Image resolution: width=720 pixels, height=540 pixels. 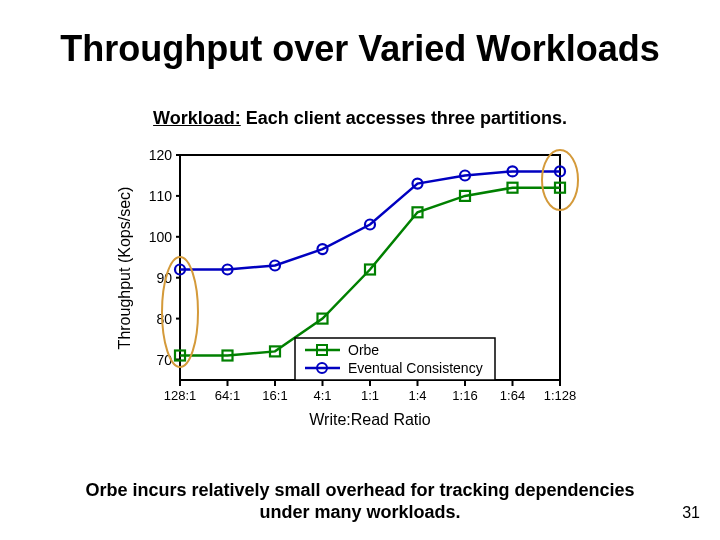 What do you see at coordinates (691, 513) in the screenshot?
I see `page-number: 31` at bounding box center [691, 513].